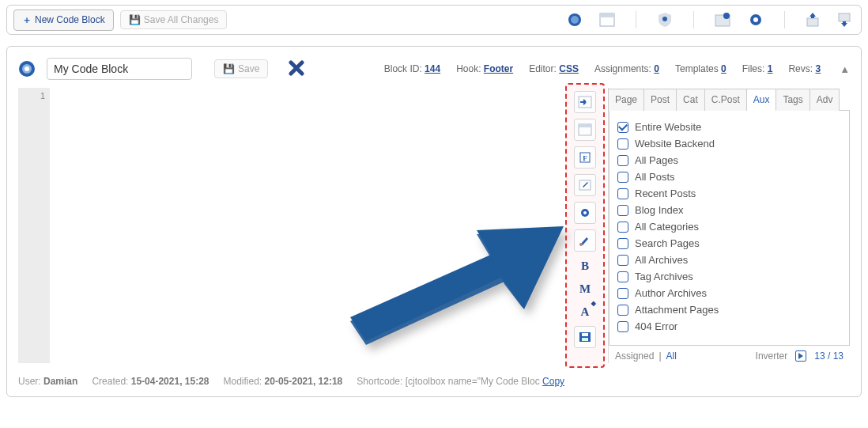 This screenshot has width=868, height=428. What do you see at coordinates (724, 69) in the screenshot?
I see `templates-value: 0` at bounding box center [724, 69].